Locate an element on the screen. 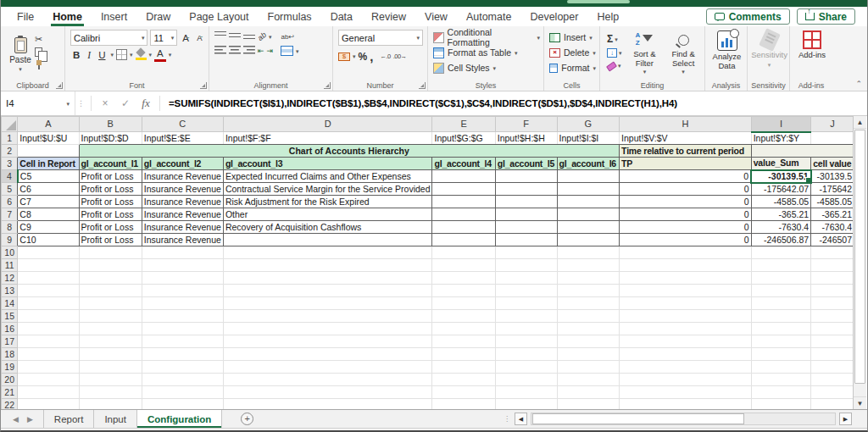  cell-H17 is located at coordinates (686, 342).